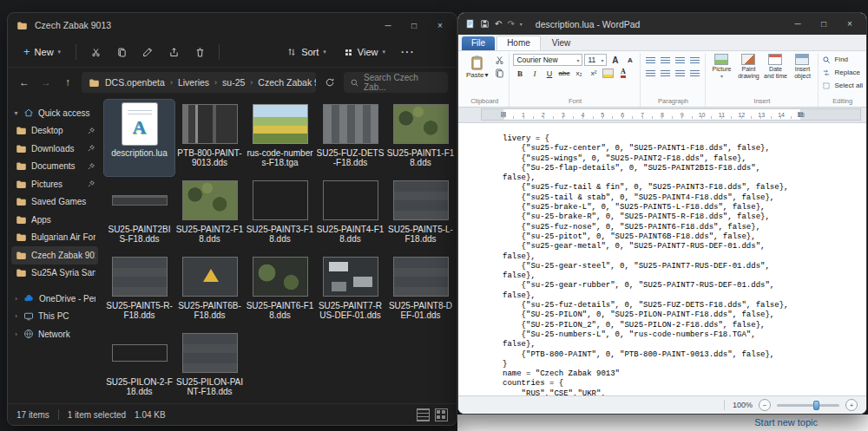 The image size is (868, 431). Describe the element at coordinates (665, 73) in the screenshot. I see `align-center-button` at that location.